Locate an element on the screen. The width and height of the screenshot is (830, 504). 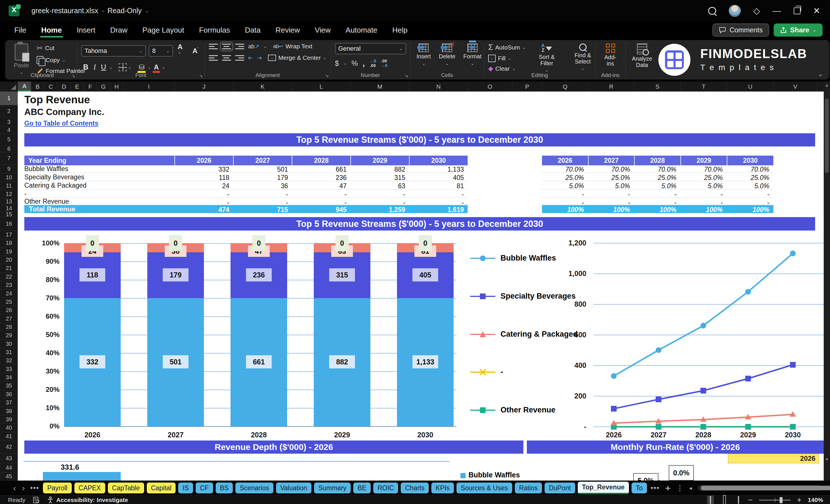
row-header-33: 33 is located at coordinates (9, 369).